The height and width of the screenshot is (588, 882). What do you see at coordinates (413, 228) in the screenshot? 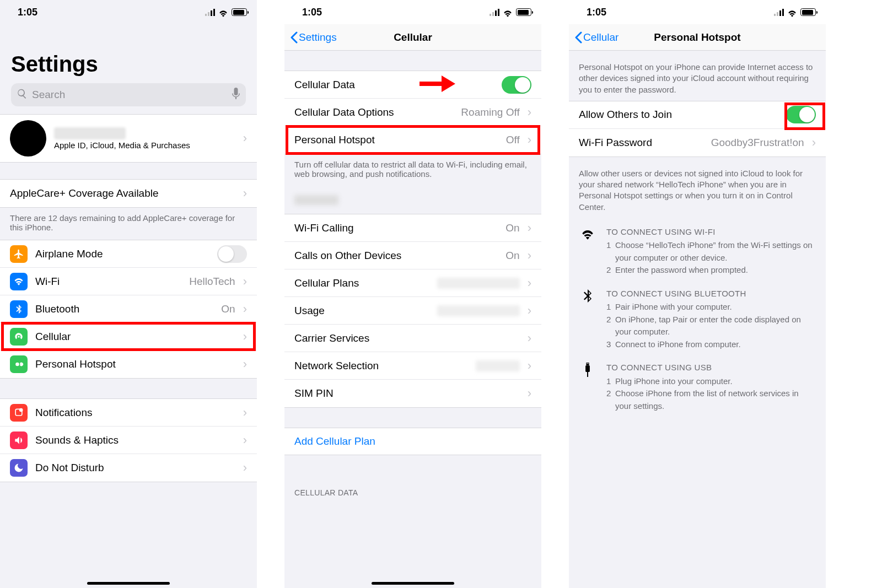
I see `wifi-calling-row: Wi-Fi Calling On ›` at bounding box center [413, 228].